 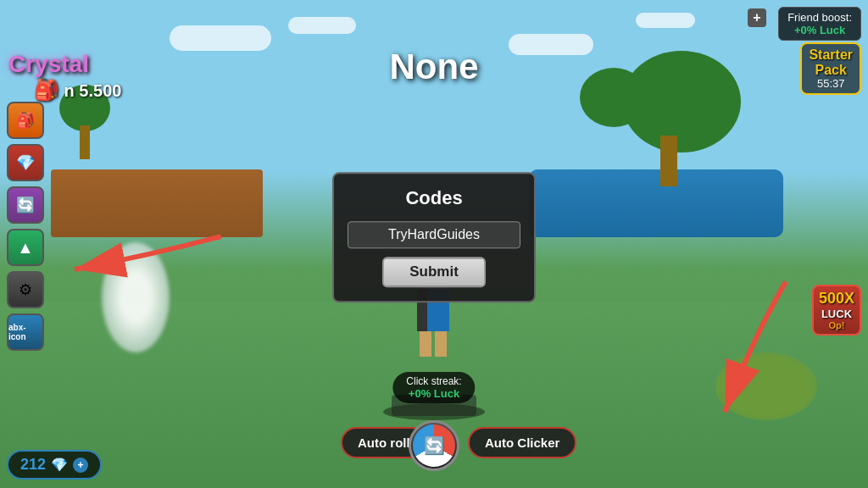 What do you see at coordinates (837, 325) in the screenshot?
I see `luck-tag: Op!` at bounding box center [837, 325].